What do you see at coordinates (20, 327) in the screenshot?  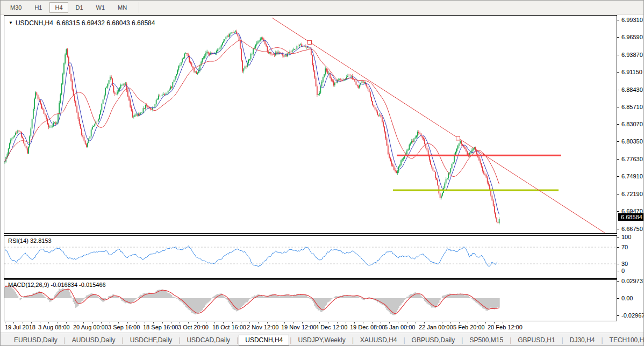 I see `time-axis-label: 19 Jul 2018` at bounding box center [20, 327].